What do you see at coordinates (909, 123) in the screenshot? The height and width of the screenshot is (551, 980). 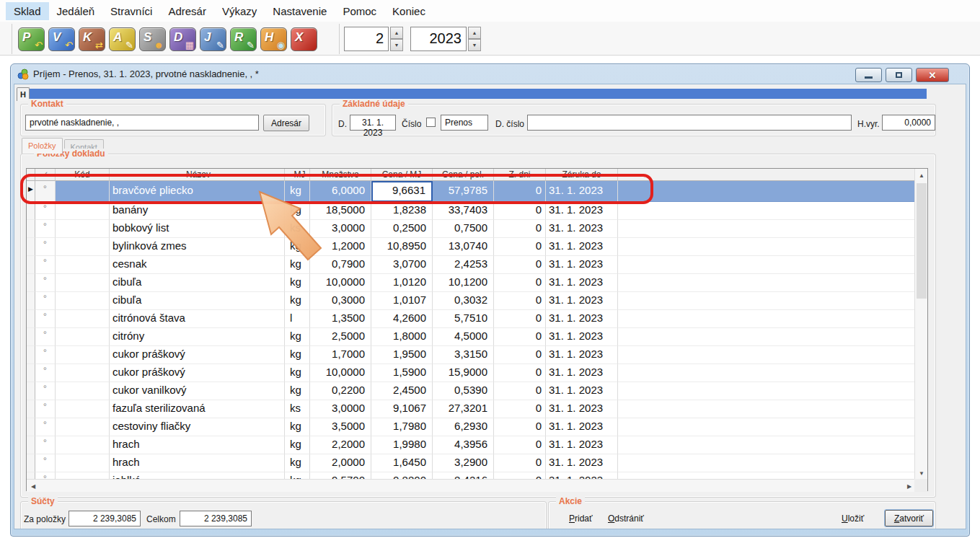 I see `hvyr-field: 0,0000` at bounding box center [909, 123].